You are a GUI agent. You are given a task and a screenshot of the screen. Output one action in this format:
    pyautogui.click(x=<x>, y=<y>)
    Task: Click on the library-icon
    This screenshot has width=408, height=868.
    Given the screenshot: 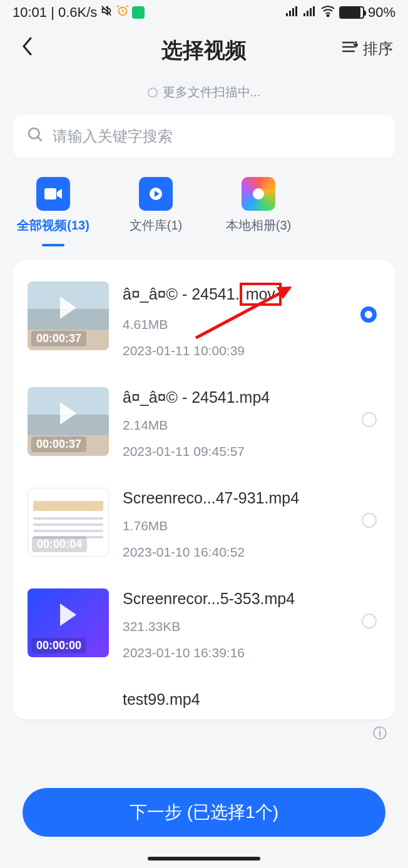 What is the action you would take?
    pyautogui.click(x=156, y=194)
    